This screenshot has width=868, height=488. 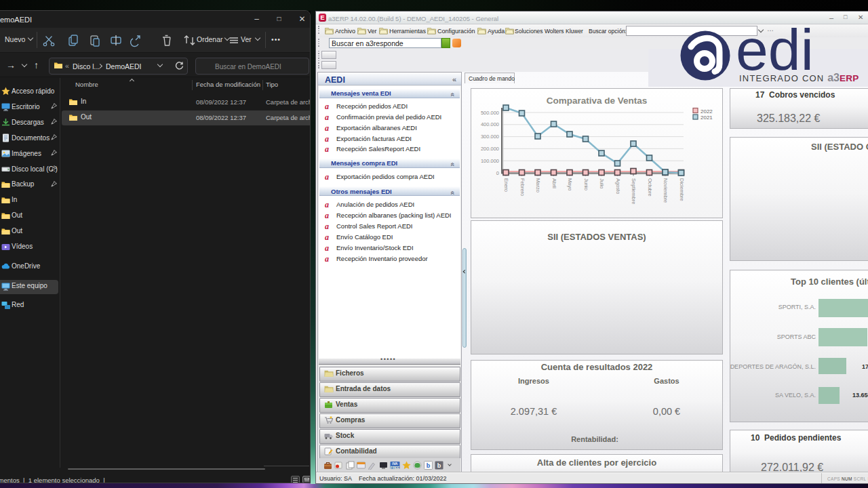 I want to click on svg-text: 0, so click(x=498, y=174).